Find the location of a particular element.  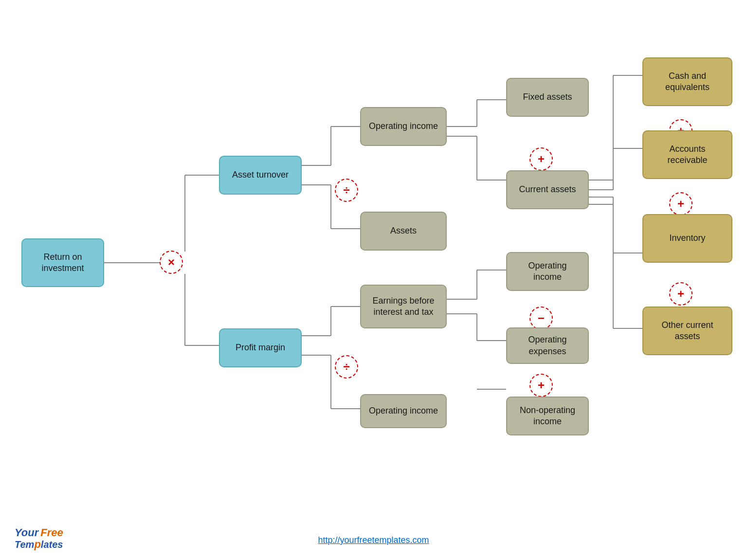

non-operating-income-node: Non-operating income is located at coordinates (547, 416).